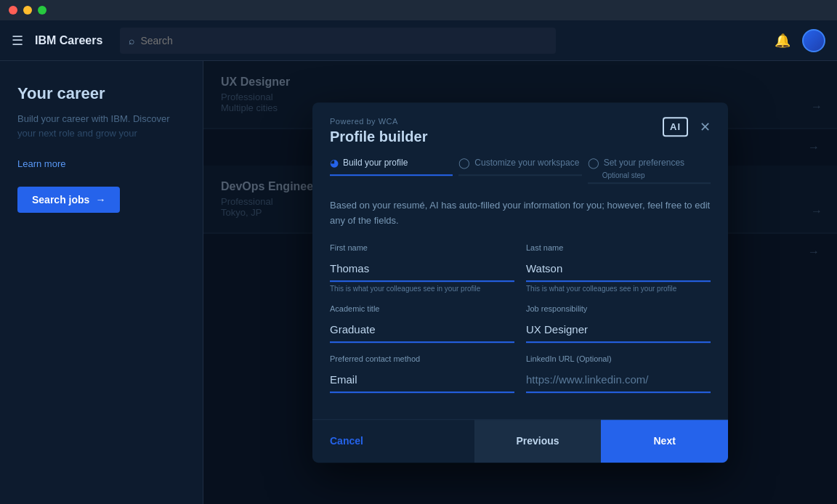 This screenshot has height=504, width=837. What do you see at coordinates (618, 359) in the screenshot?
I see `linkedin-label: LinkedIn URL (Optional)` at bounding box center [618, 359].